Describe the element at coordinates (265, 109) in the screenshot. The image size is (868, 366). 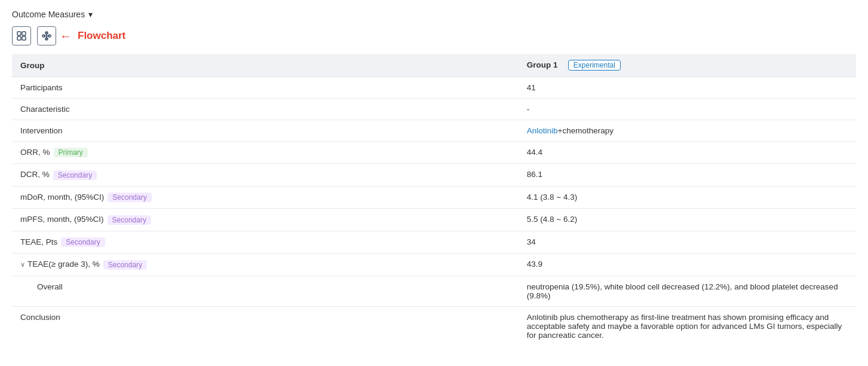
I see `row-label-cell: Characteristic` at that location.